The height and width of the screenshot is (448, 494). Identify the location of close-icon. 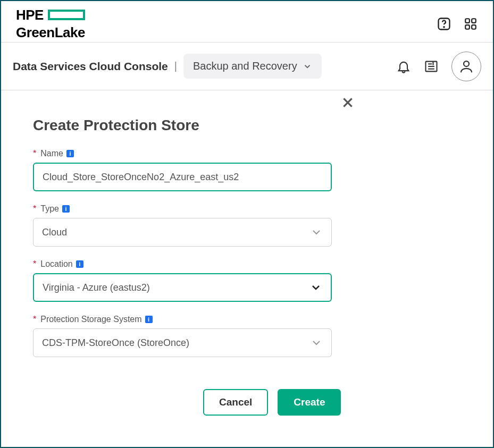
(348, 103).